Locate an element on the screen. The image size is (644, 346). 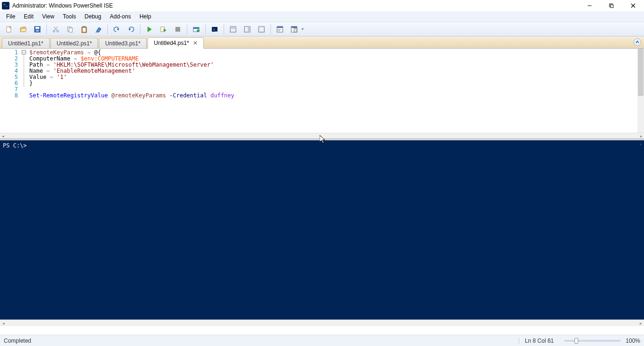
stop-button is located at coordinates (178, 29).